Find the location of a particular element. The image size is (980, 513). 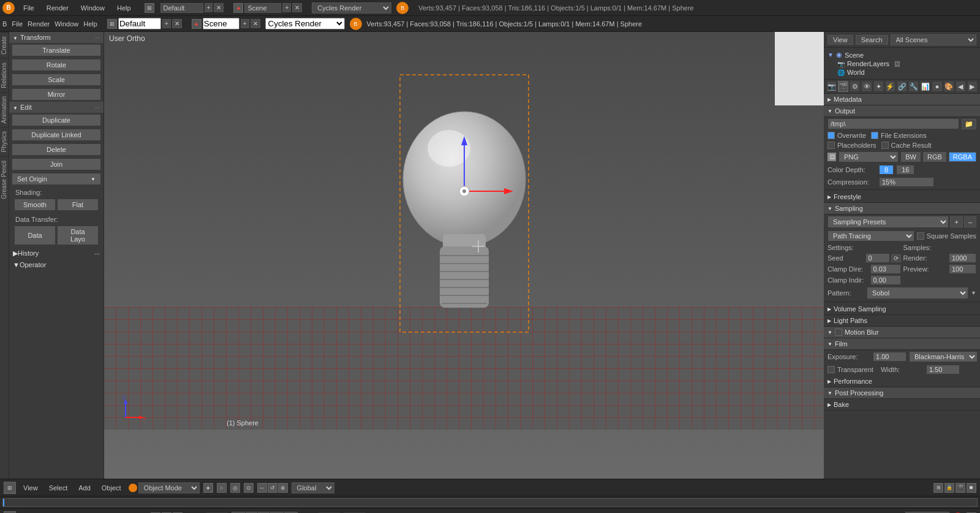

motion-blur-section: ▼ Motion Blur is located at coordinates (902, 332).